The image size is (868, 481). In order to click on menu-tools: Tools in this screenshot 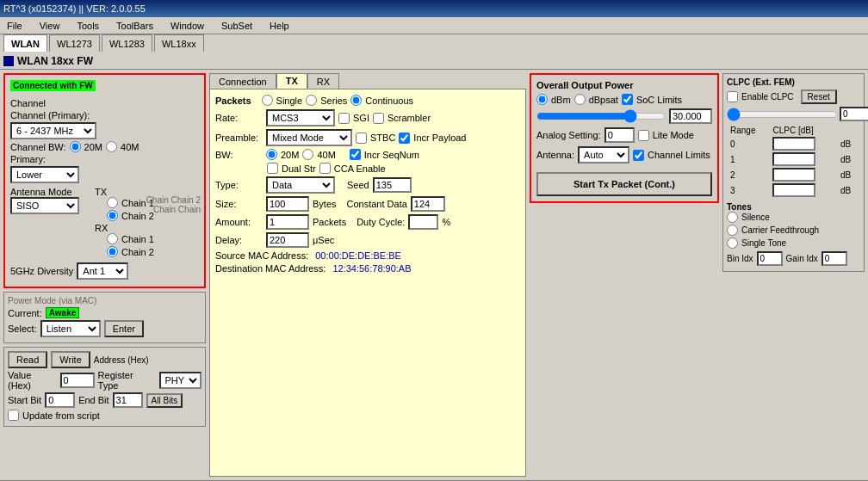, I will do `click(88, 26)`.